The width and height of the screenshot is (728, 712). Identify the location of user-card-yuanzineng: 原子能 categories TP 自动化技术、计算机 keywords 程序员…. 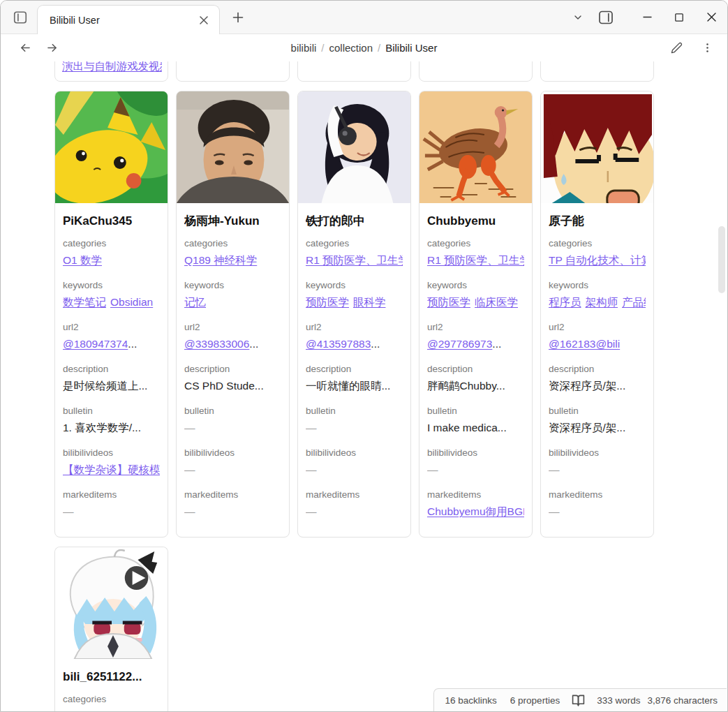
(597, 314).